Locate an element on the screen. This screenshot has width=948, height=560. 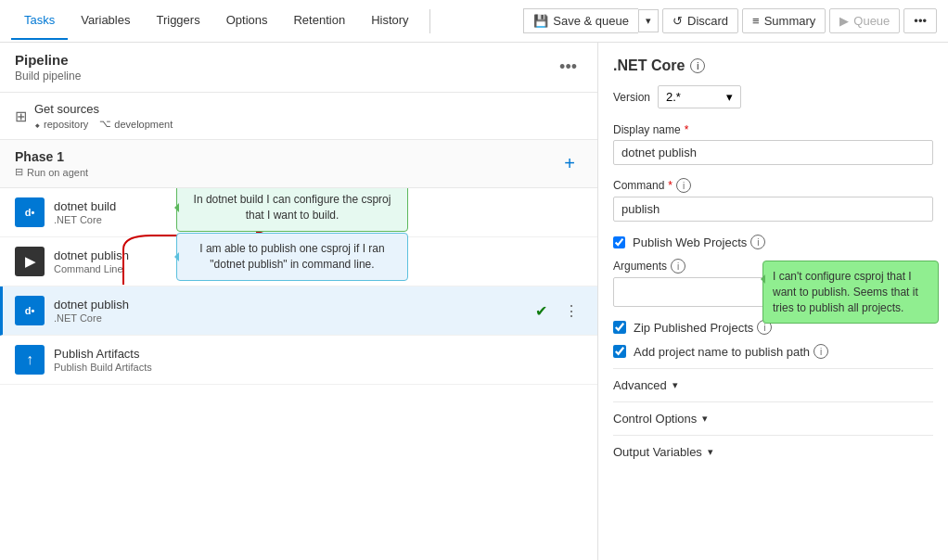
publish-web-checkbox is located at coordinates (620, 243).